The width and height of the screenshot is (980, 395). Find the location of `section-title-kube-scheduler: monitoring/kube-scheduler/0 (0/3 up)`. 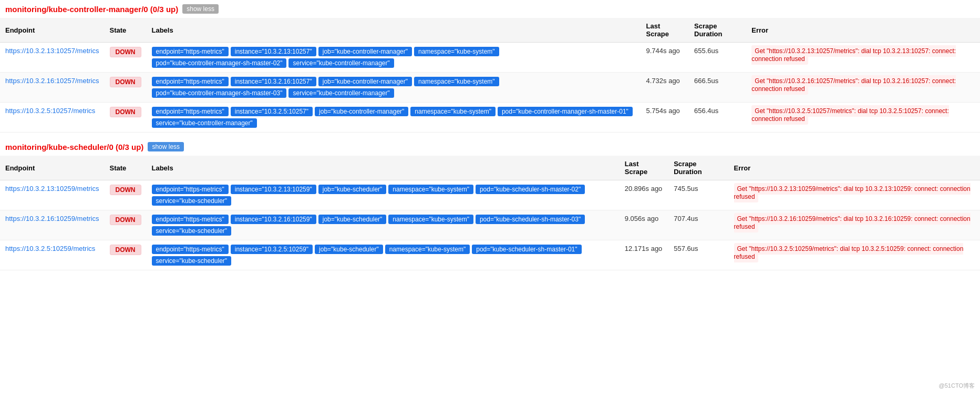

section-title-kube-scheduler: monitoring/kube-scheduler/0 (0/3 up) is located at coordinates (75, 147).